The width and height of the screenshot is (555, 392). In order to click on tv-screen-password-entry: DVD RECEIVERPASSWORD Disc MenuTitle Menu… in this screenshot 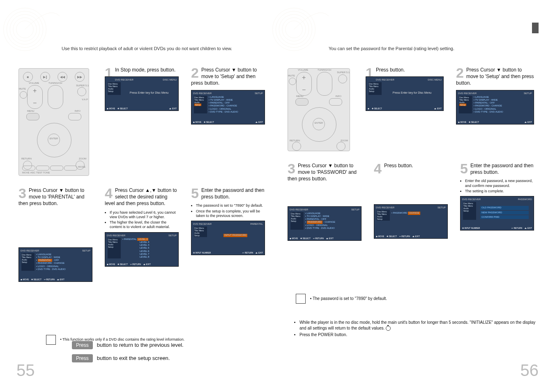, I will do `click(497, 213)`.